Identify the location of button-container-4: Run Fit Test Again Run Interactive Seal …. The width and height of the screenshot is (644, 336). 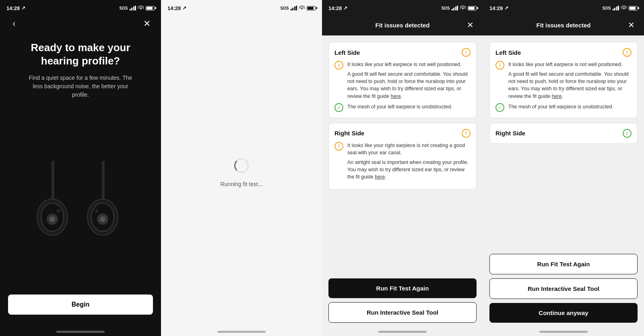
(564, 290).